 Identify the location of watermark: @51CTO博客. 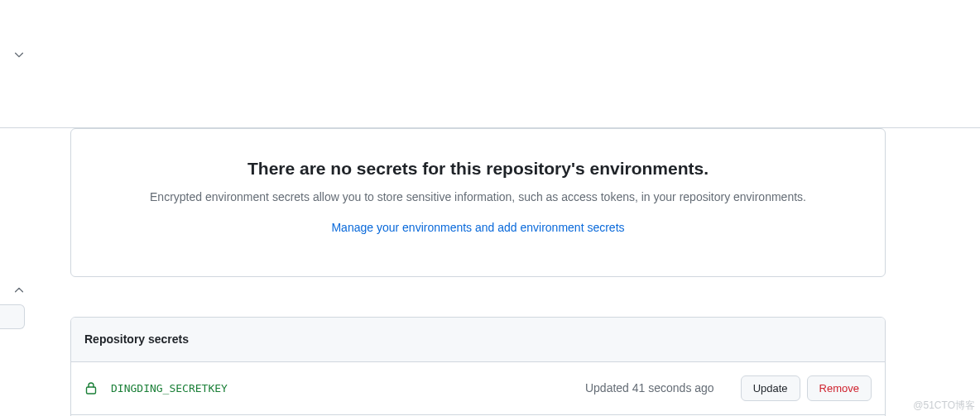
(944, 405).